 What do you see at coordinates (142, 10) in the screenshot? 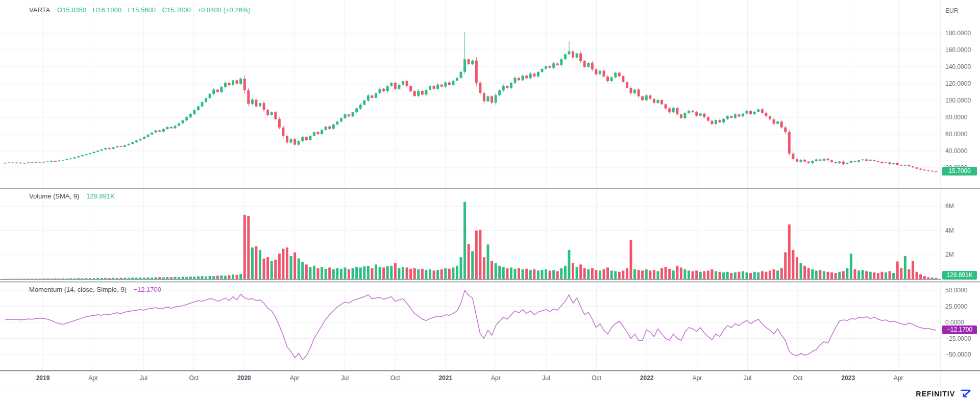
I see `low-value: L15.5600` at bounding box center [142, 10].